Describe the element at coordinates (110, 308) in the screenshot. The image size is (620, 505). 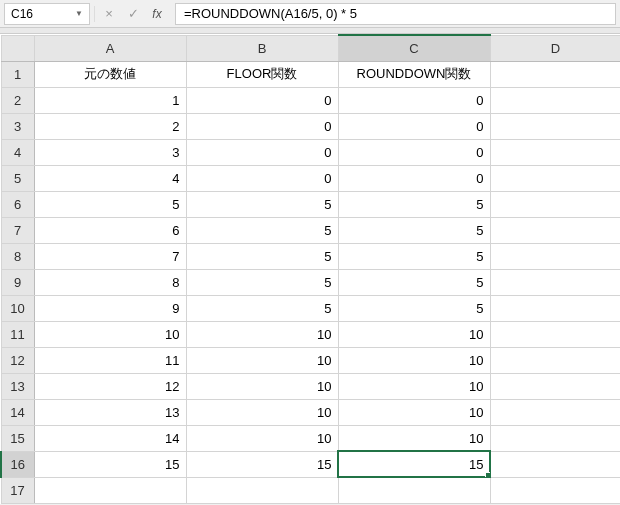
I see `cell: 9` at that location.